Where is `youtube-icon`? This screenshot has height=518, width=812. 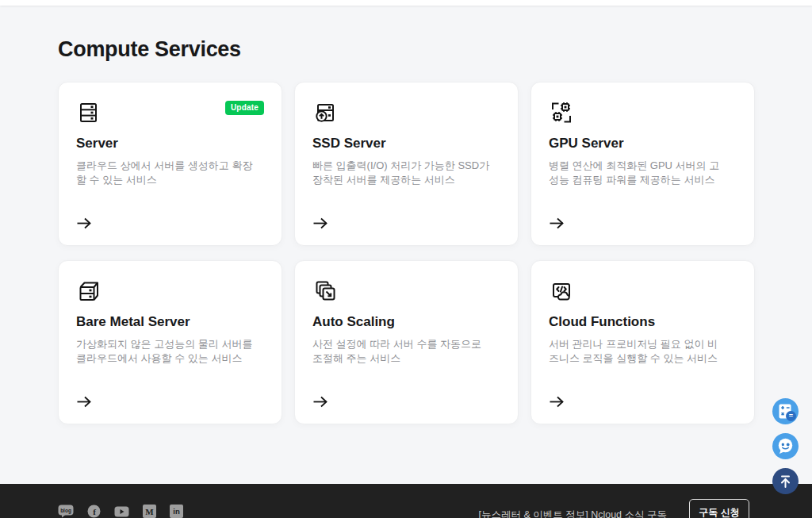
youtube-icon is located at coordinates (122, 511).